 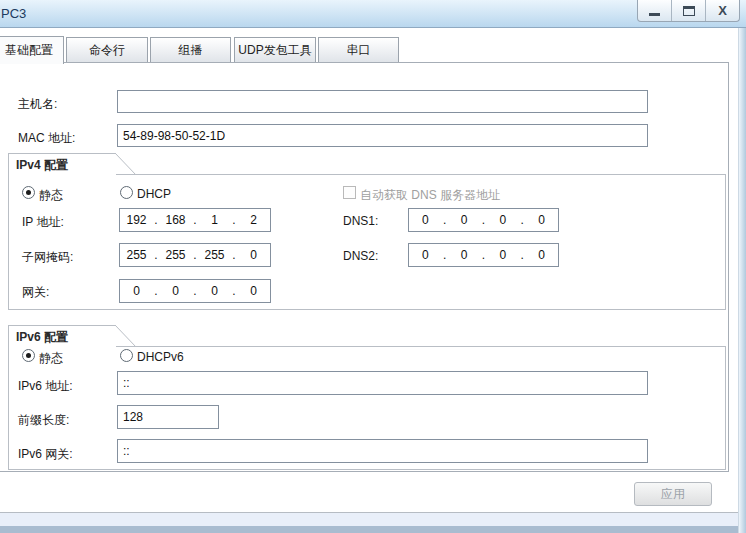 What do you see at coordinates (373, 520) in the screenshot?
I see `window-frame-bottom` at bounding box center [373, 520].